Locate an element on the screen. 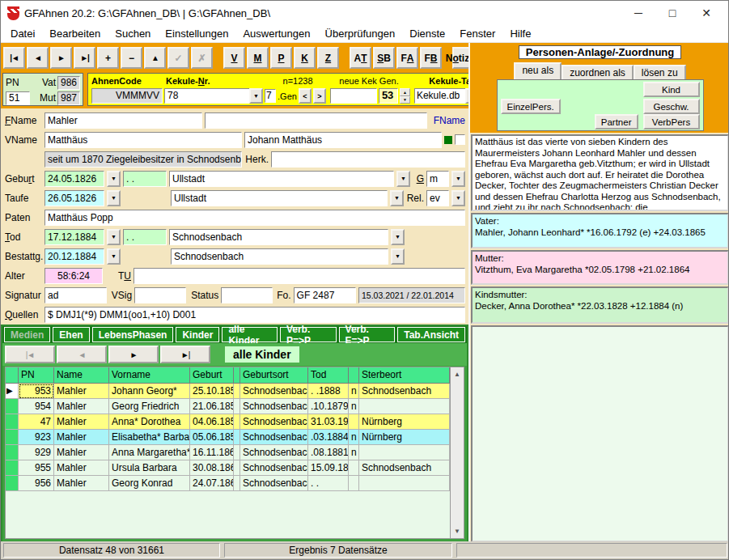 Image resolution: width=729 pixels, height=560 pixels. fname2-input is located at coordinates (316, 121).